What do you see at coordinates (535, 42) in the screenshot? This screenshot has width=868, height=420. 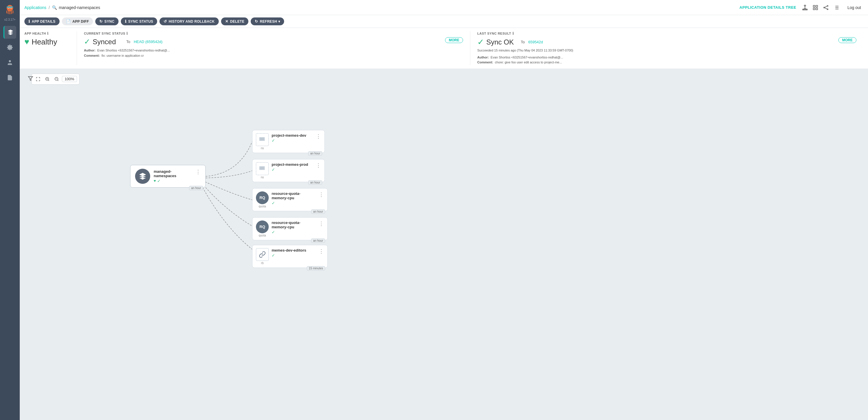 I see `last-sync-to-value: 659542d` at bounding box center [535, 42].